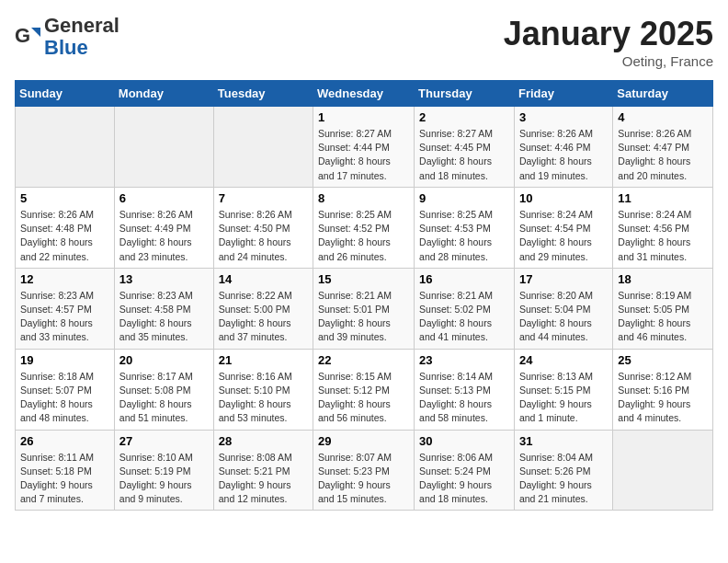 The image size is (728, 563). I want to click on week-row-5: 26Sunrise: 8:11 AM Sunset: 5:18 PM Dayli…, so click(364, 470).